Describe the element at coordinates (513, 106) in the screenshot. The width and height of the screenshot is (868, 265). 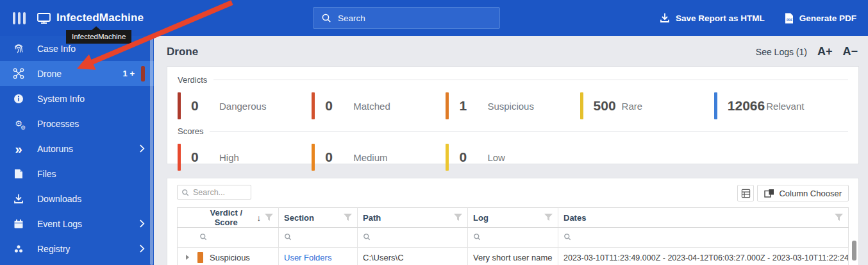
I see `verdicts-row: 0Dangerous0Matched1Suspicious500Rare1206…` at that location.